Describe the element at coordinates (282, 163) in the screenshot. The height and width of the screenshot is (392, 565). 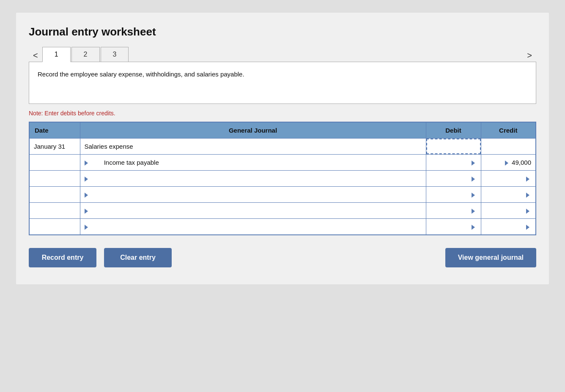
I see `table-row: Income tax payable 49,000` at that location.